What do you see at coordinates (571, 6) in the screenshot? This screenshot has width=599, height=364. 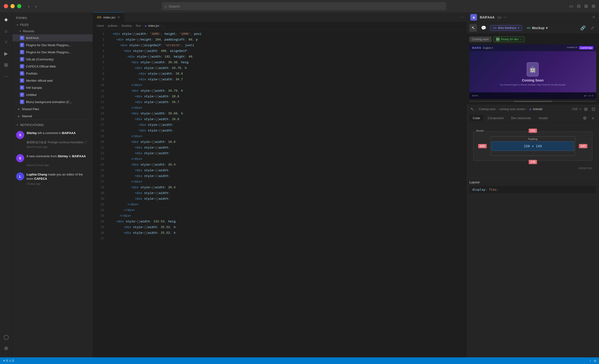 I see `sidebar-toggle-button: ▭` at bounding box center [571, 6].